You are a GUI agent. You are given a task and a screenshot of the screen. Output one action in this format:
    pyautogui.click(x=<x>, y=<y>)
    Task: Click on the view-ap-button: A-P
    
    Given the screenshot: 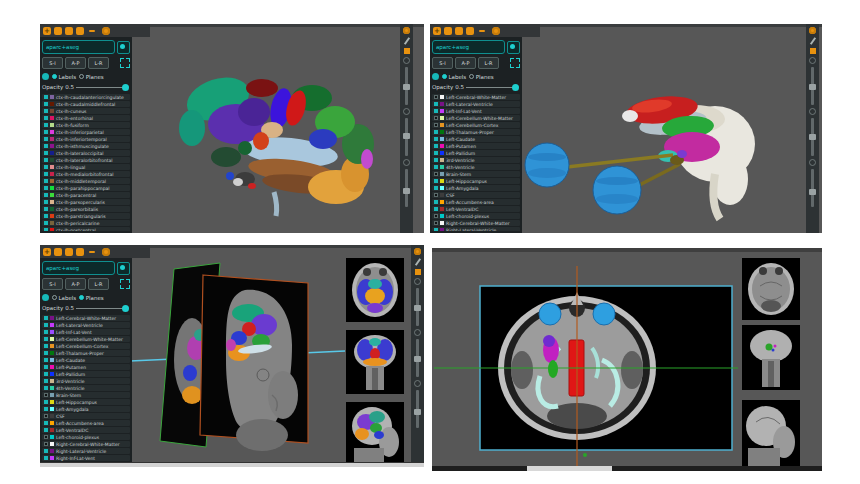 What is the action you would take?
    pyautogui.click(x=76, y=284)
    